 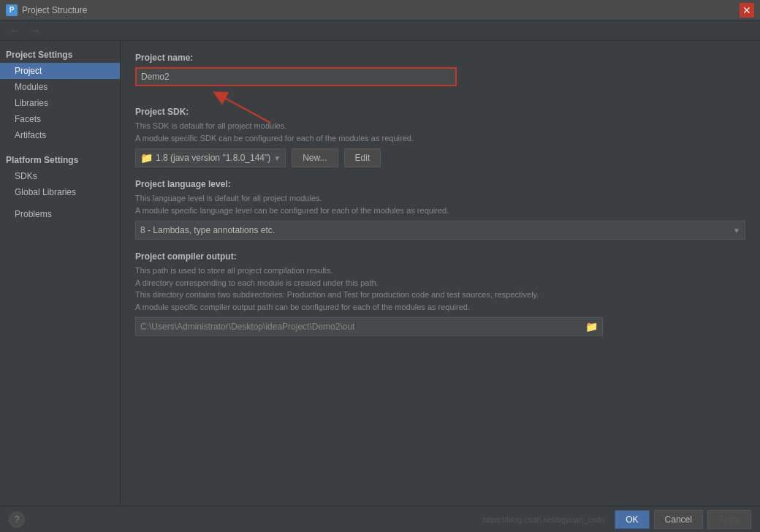 What do you see at coordinates (35, 31) in the screenshot?
I see `forward-arrow: →` at bounding box center [35, 31].